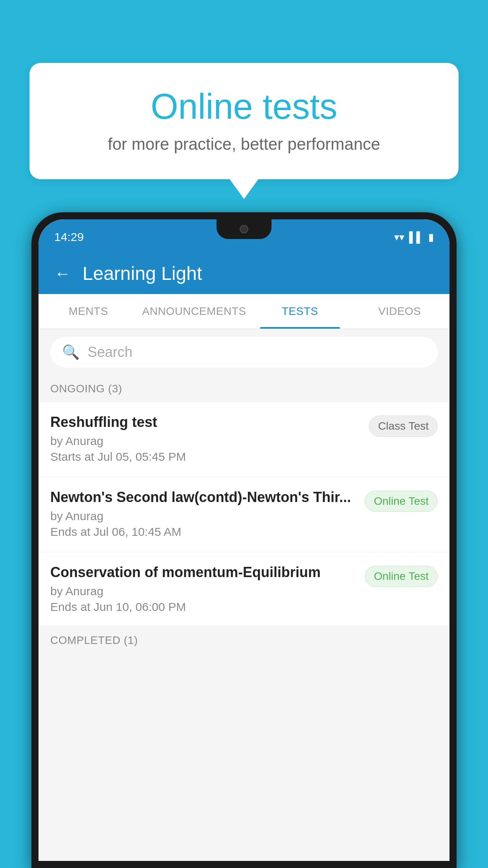  What do you see at coordinates (206, 422) in the screenshot?
I see `test-name: Reshuffling test` at bounding box center [206, 422].